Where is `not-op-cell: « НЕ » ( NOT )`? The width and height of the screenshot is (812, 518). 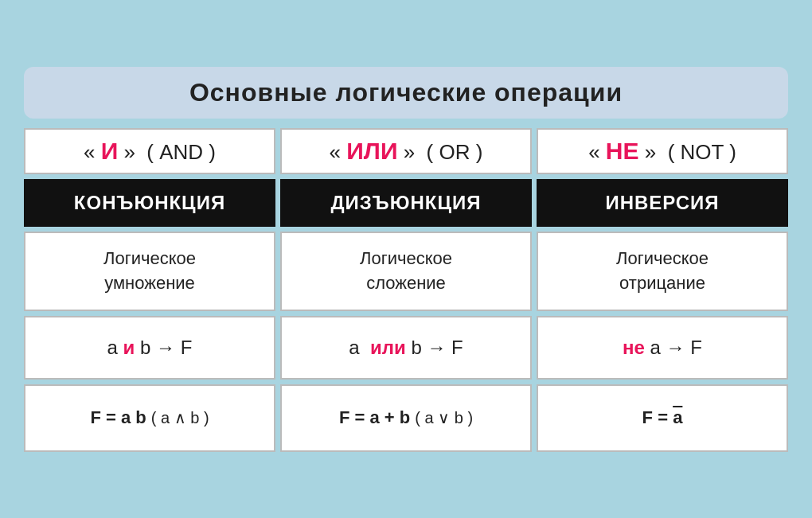 not-op-cell: « НЕ » ( NOT ) is located at coordinates (662, 151).